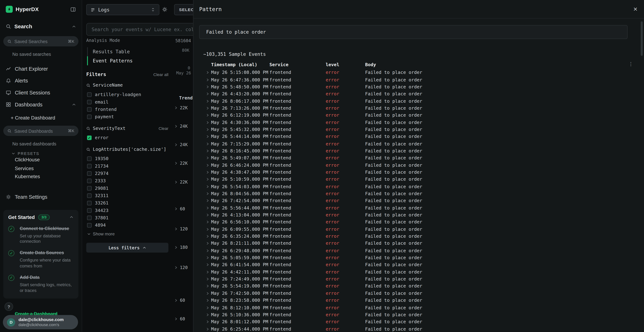  Describe the element at coordinates (41, 259) in the screenshot. I see `get-started-item: ✓ Create Data Sources Configure where yo…` at that location.